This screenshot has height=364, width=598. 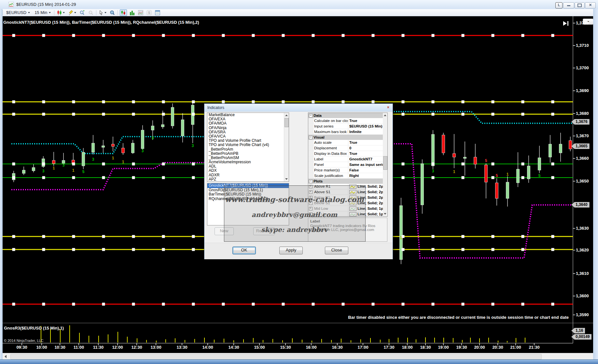 What do you see at coordinates (248, 162) in the screenshot?
I see `indicator-list-item: AcmeVolumeImpression` at bounding box center [248, 162].